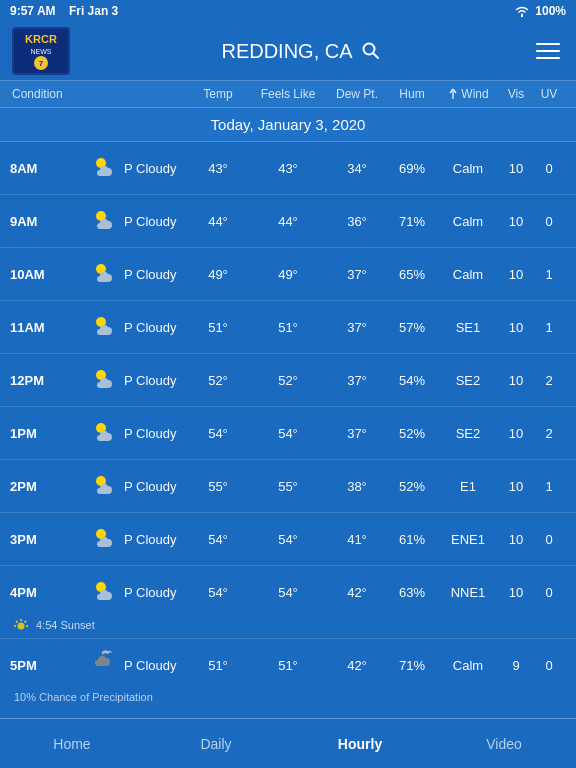 The image size is (576, 768). Describe the element at coordinates (468, 540) in the screenshot. I see `wind-cell: ENE1` at that location.